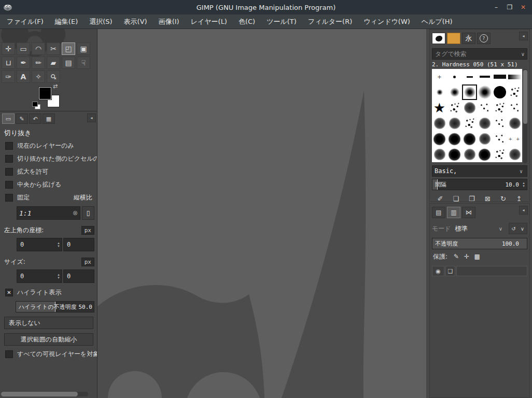  Describe the element at coordinates (23, 63) in the screenshot. I see `ink-tool-button: ✒` at that location.